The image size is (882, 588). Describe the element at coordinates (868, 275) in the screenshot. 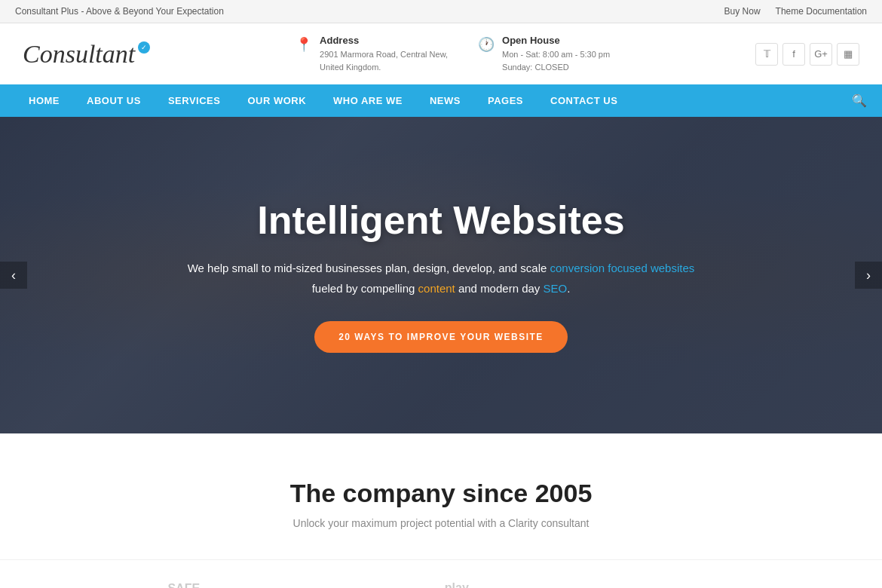

I see `hero-next-button: ›` at that location.